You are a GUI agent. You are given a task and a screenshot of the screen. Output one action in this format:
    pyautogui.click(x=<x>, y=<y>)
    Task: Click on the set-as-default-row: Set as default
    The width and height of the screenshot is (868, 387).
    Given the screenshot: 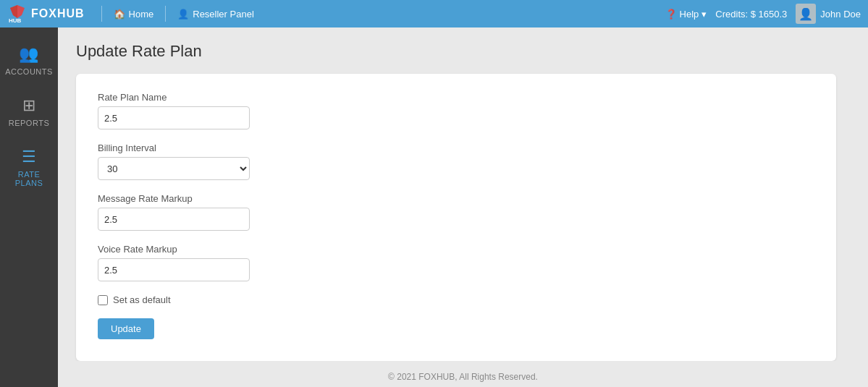 What is the action you would take?
    pyautogui.click(x=456, y=299)
    